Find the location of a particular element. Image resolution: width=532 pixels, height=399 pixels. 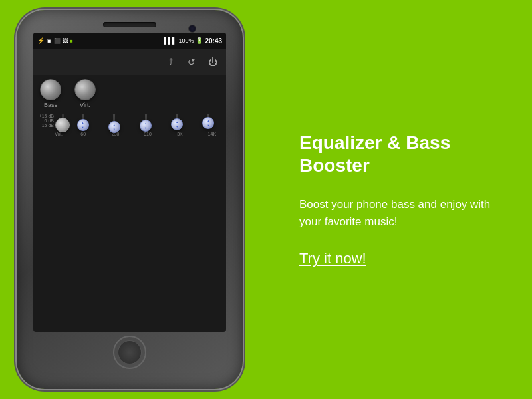

status-bar: ⚡ ▣ ⬛ 🖼 ■ ▌▌▌ 100% 🔋 20:43 is located at coordinates (130, 41).